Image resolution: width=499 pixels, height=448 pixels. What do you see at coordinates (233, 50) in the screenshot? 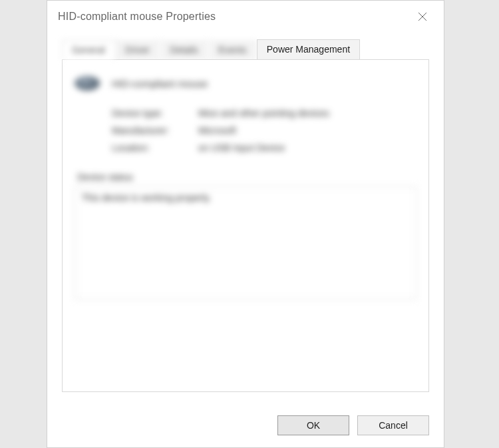
I see `tab-events: Events` at bounding box center [233, 50].